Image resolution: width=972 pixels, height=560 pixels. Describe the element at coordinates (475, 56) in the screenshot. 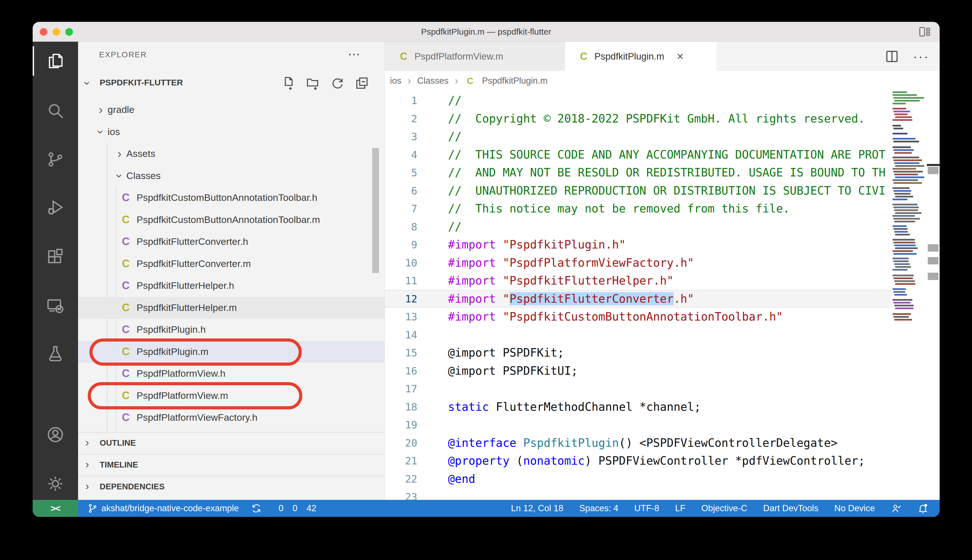

I see `tab-pspdfplatformview-m: C PspdfPlatformView.m` at that location.